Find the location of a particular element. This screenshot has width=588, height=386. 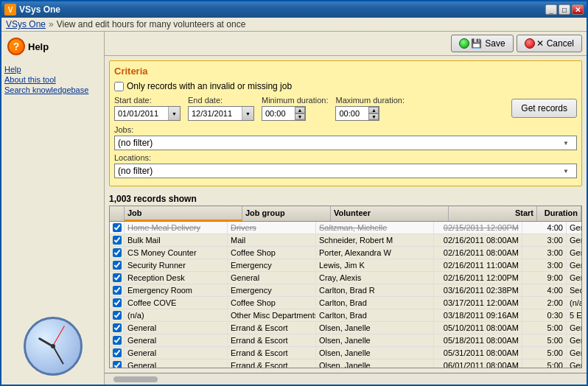

row-jobgroup: Emergency is located at coordinates (272, 265).